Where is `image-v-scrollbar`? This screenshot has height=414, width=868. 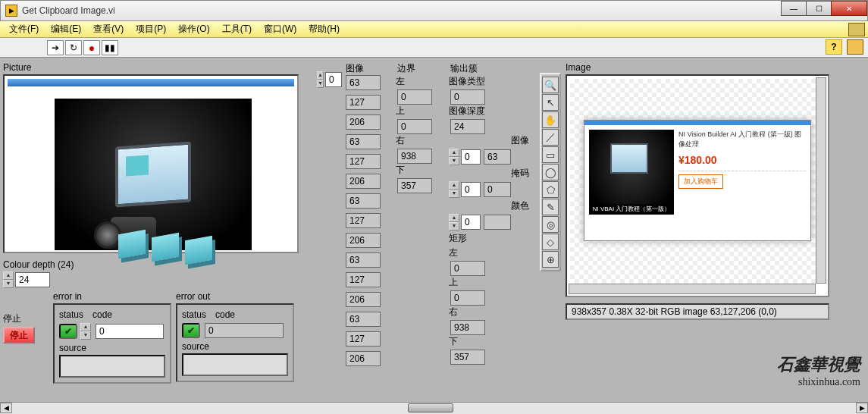
image-v-scrollbar is located at coordinates (821, 180).